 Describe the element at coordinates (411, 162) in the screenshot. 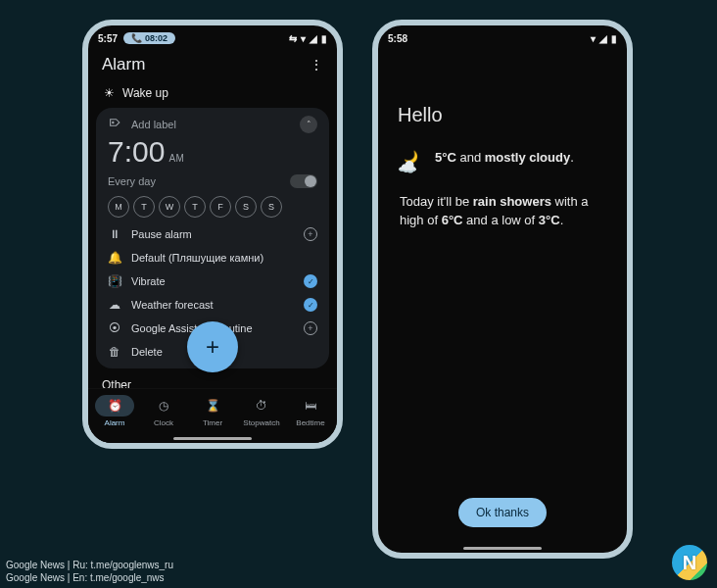

I see `weather-icon: 🌙 ☁️` at that location.